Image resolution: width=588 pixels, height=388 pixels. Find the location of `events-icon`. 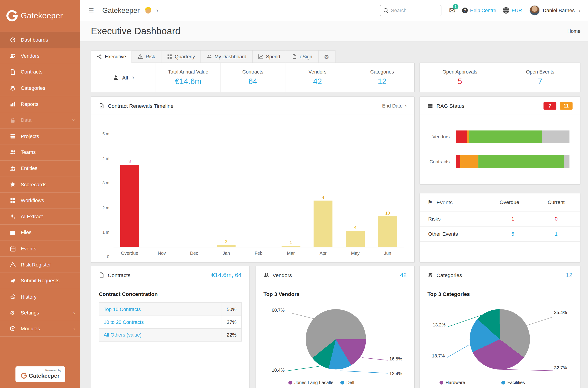

events-icon is located at coordinates (13, 248).